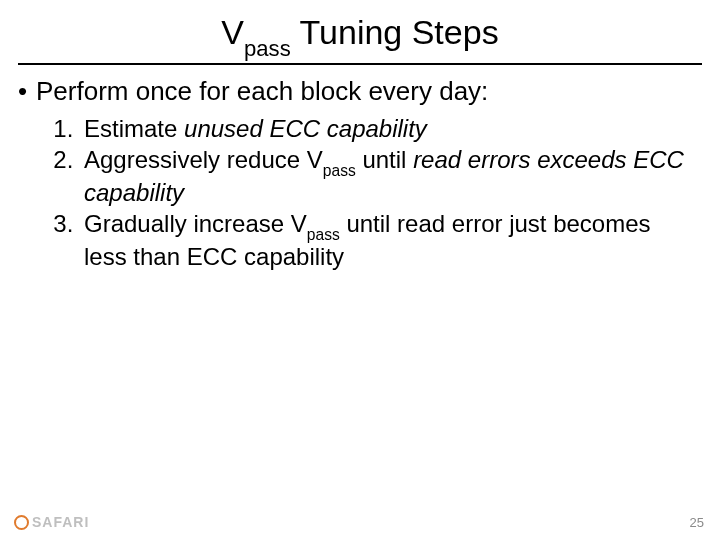 This screenshot has width=720, height=540. I want to click on logo-ring-icon, so click(22, 522).